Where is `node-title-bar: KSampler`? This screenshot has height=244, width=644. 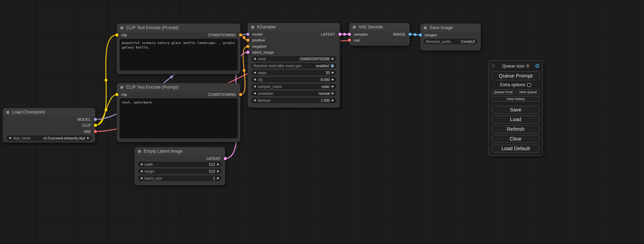 node-title-bar: KSampler is located at coordinates (294, 27).